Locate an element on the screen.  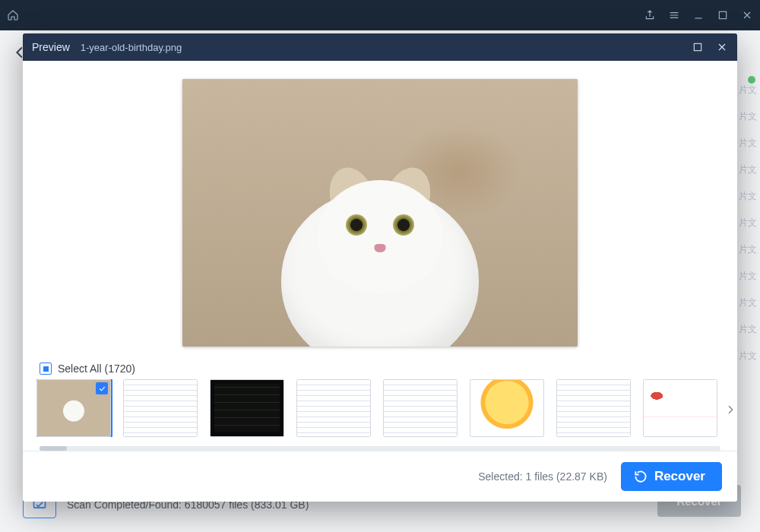
home-icon is located at coordinates (13, 15).